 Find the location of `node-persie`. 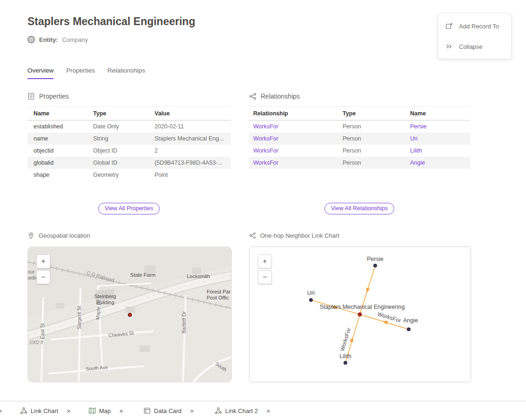

node-persie is located at coordinates (375, 266).